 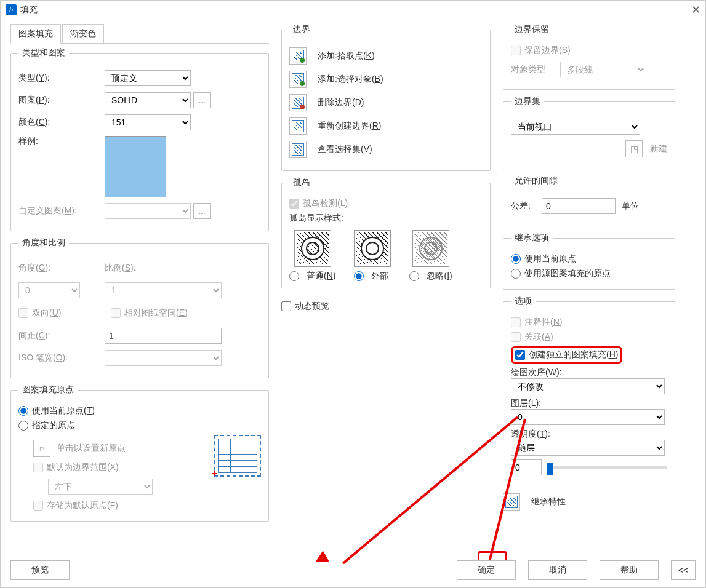 What do you see at coordinates (589, 434) in the screenshot?
I see `trans-label: 透明度(T):` at bounding box center [589, 434].